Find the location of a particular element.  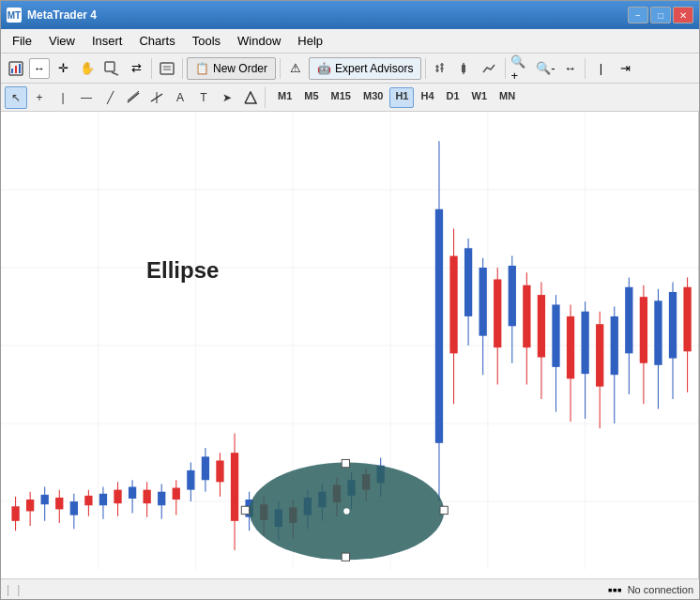

menu-file: File is located at coordinates (23, 41).